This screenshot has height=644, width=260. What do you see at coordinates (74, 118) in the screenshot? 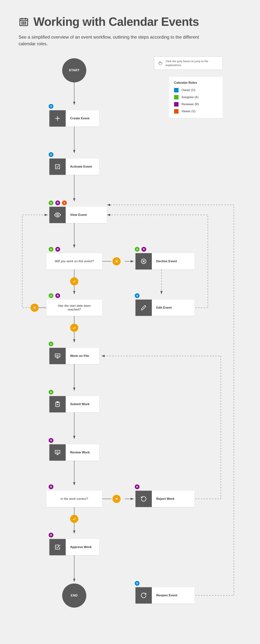
I see `step-create-event: Create Event` at bounding box center [74, 118].